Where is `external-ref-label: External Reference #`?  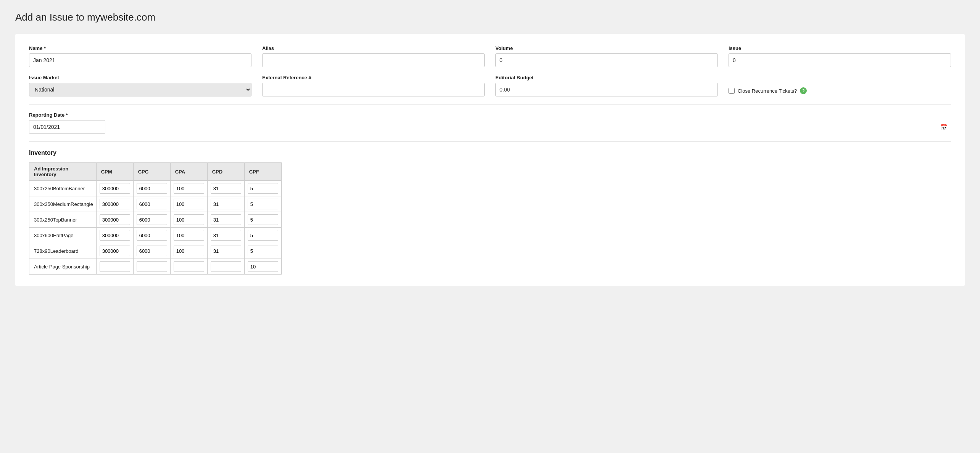 external-ref-label: External Reference # is located at coordinates (373, 78).